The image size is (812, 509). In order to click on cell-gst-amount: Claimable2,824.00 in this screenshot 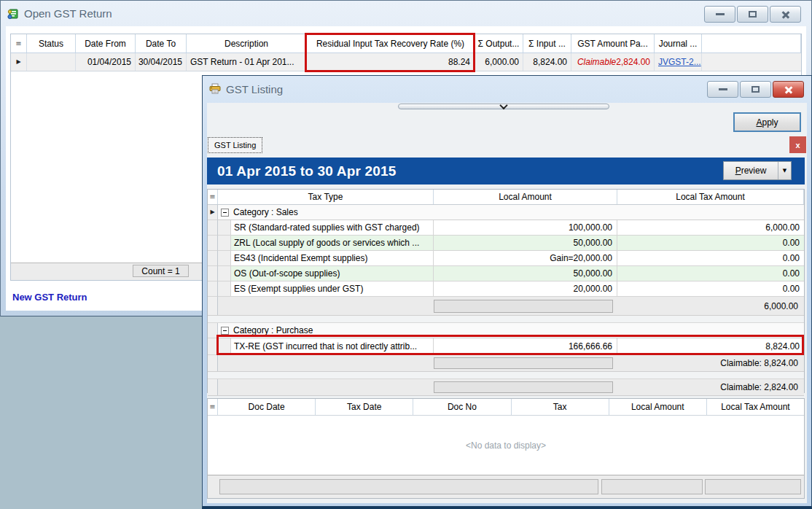, I will do `click(613, 62)`.